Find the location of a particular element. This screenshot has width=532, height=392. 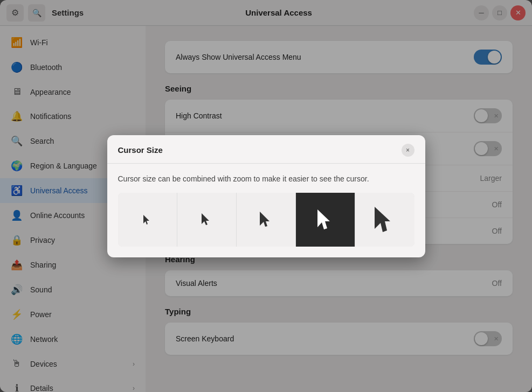

cursor-md-icon is located at coordinates (266, 220).